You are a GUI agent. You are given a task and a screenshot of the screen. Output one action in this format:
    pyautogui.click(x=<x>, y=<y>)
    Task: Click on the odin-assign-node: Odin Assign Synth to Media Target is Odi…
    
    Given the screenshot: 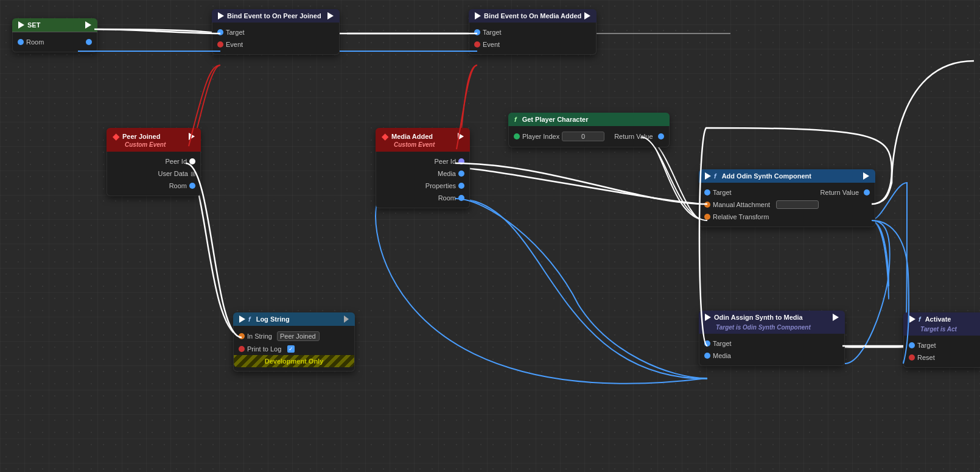 What is the action you would take?
    pyautogui.click(x=772, y=339)
    